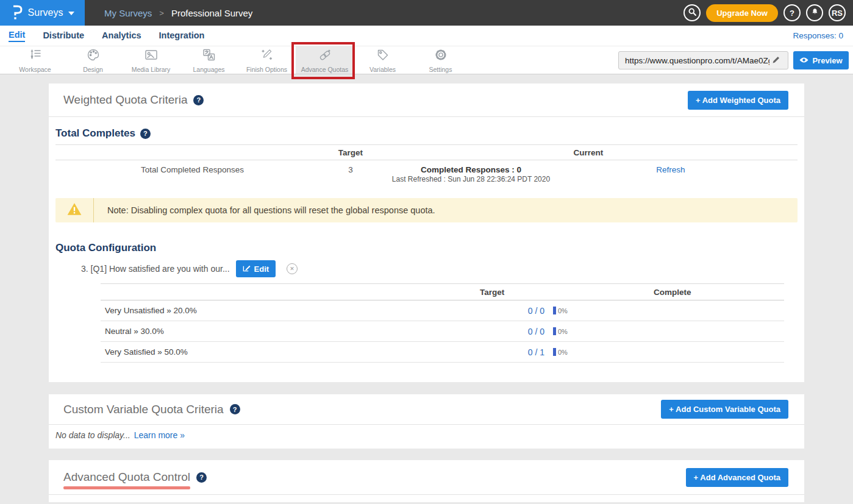 The image size is (853, 504). Describe the element at coordinates (427, 13) in the screenshot. I see `top-navbar: Surveys My Surveys > Professional Survey…` at that location.